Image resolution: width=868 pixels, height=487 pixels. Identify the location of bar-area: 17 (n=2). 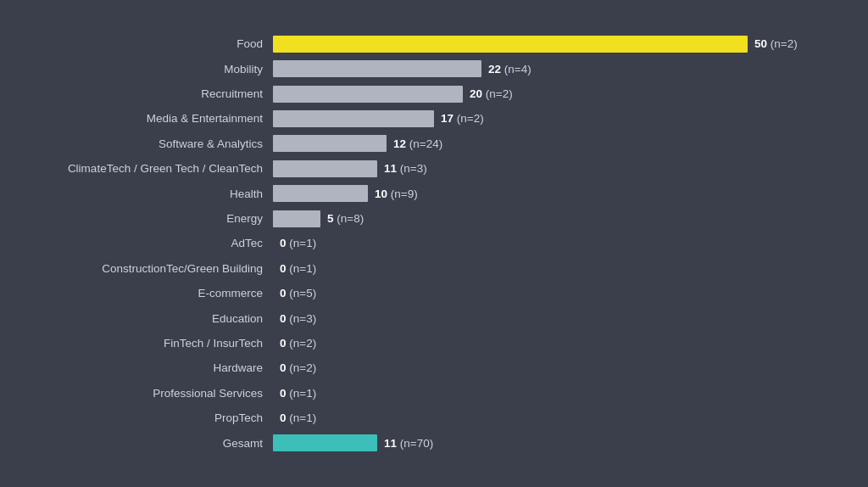
(548, 119).